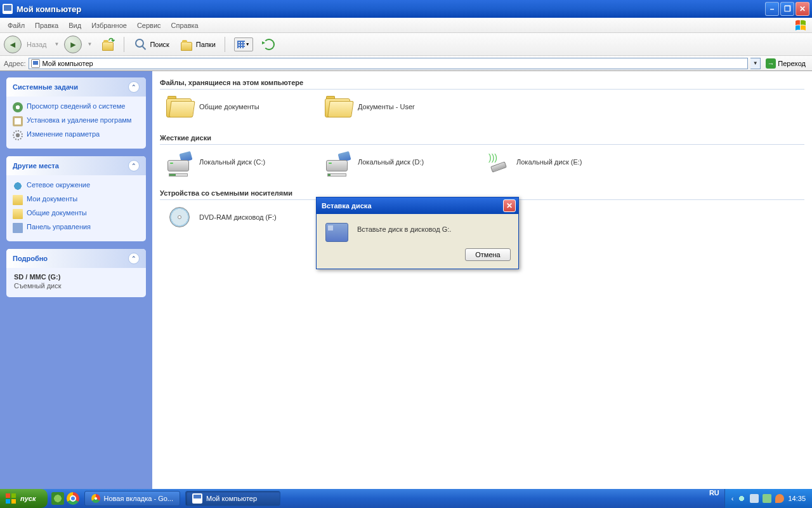 Image resolution: width=812 pixels, height=508 pixels. I want to click on insert-disk-dialog: Вставка диска ✕ Вставьте диск в дисковод…, so click(417, 233).